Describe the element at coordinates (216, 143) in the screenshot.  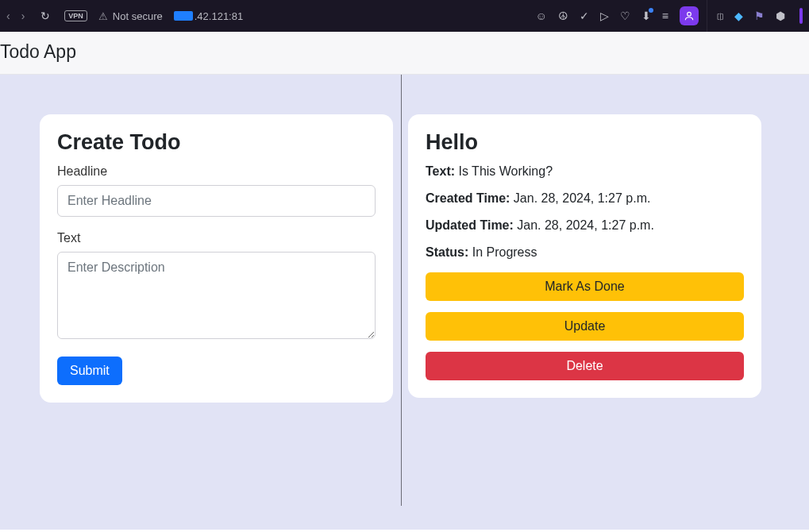
I see `create-title: Create Todo` at that location.